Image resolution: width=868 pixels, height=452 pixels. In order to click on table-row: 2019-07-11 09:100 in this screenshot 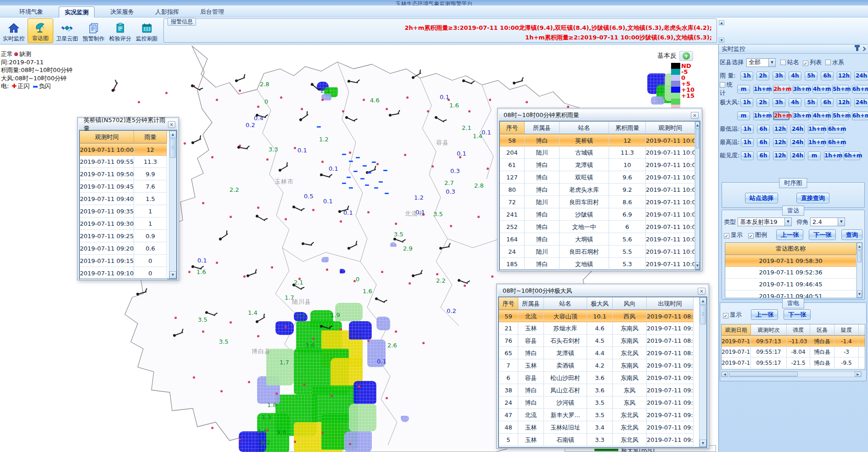, I will do `click(124, 273)`.